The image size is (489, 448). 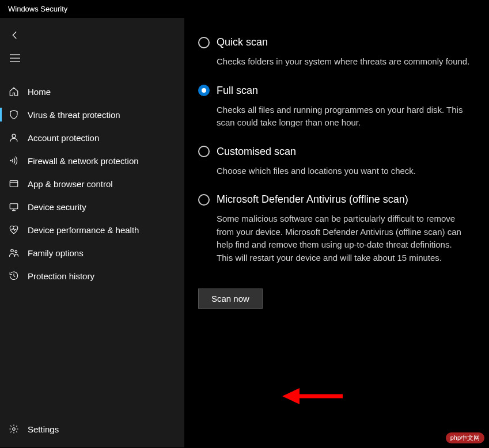 What do you see at coordinates (244, 9) in the screenshot?
I see `window-title: Windows Security` at bounding box center [244, 9].